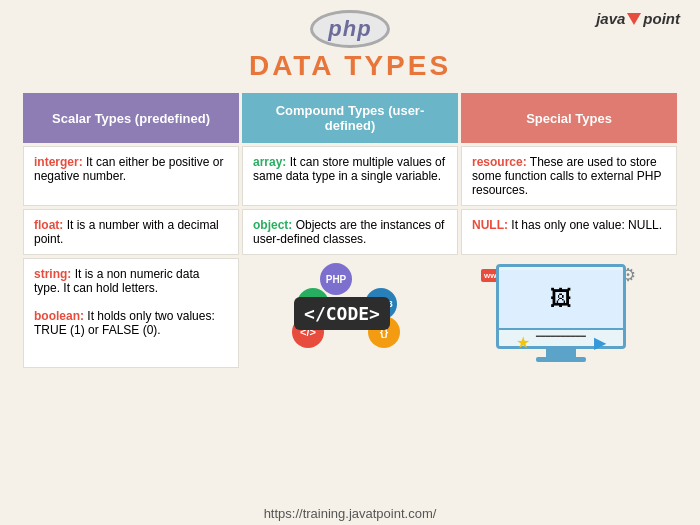 The height and width of the screenshot is (525, 700). Describe the element at coordinates (131, 232) in the screenshot. I see `scalar-float: float: It is a number with a decimal poi…` at that location.